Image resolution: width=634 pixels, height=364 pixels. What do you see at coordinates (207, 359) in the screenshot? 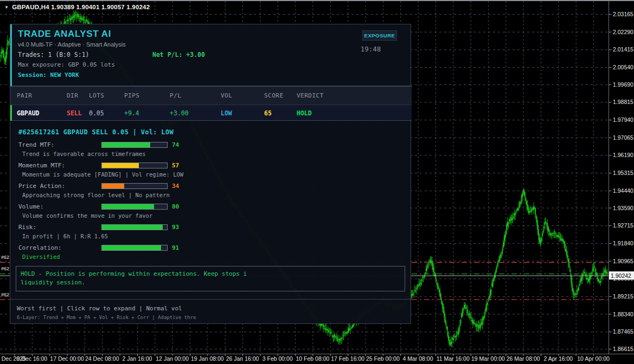
I see `time-label: 19 Jan 08:00` at bounding box center [207, 359].